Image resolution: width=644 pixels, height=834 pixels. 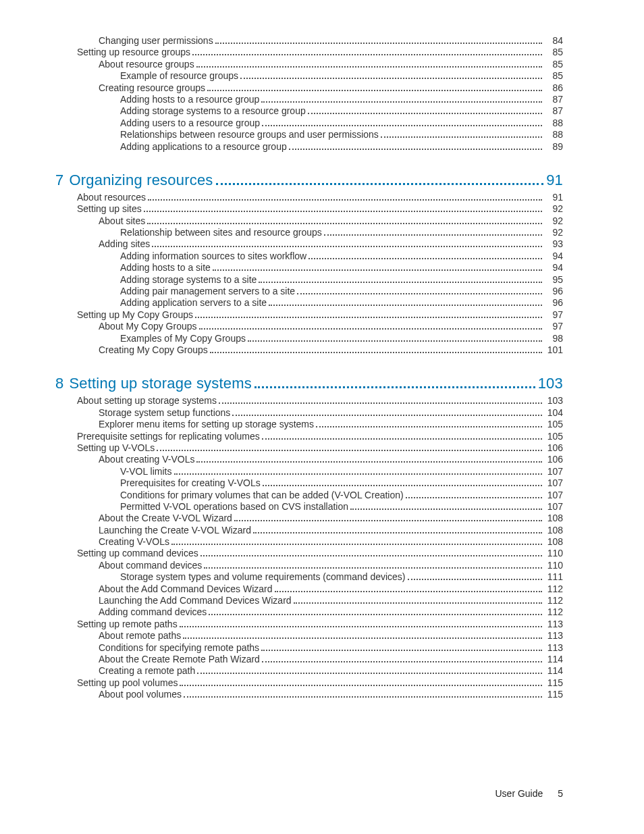 I want to click on toc-entry: Relationships between resource groups an…, so click(x=309, y=135).